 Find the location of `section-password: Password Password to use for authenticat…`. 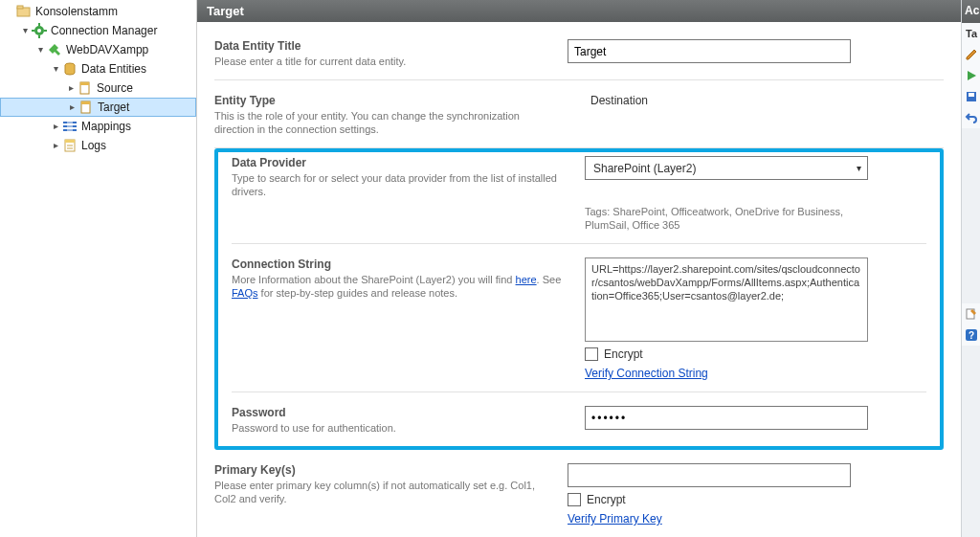

section-password: Password Password to use for authenticat… is located at coordinates (579, 419).